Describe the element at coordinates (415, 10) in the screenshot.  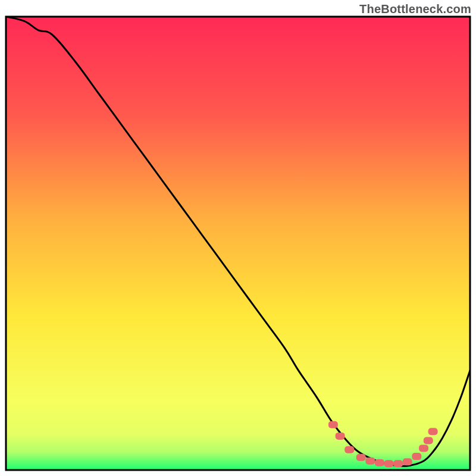
I see `attribution-label: TheBottleneck.com` at that location.